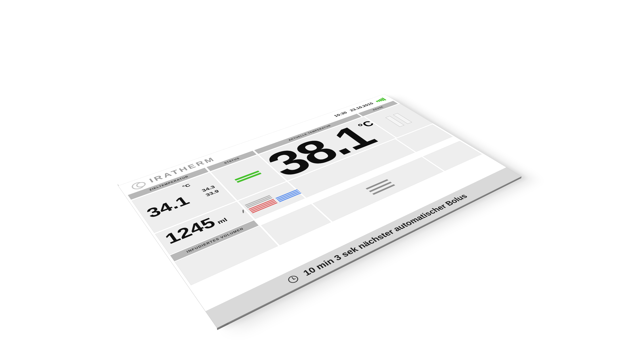 The width and height of the screenshot is (644, 362). I want to click on target-temp-value: 34.1, so click(168, 207).